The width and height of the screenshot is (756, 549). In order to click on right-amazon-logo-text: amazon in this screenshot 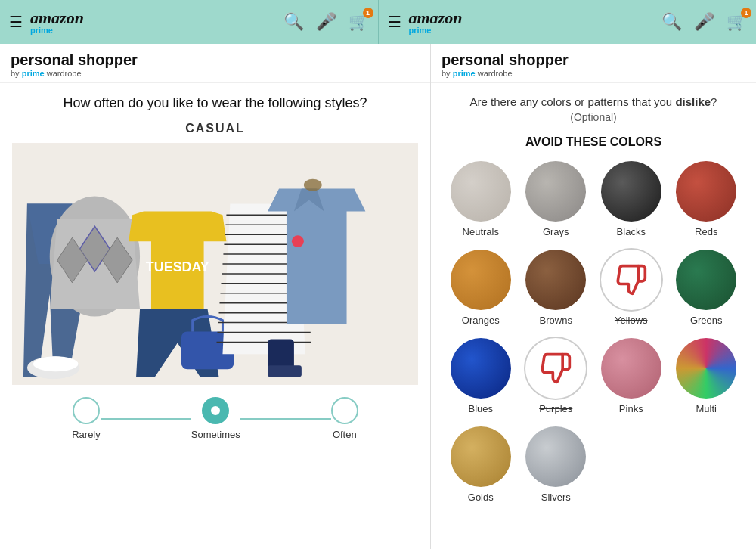, I will do `click(435, 18)`.